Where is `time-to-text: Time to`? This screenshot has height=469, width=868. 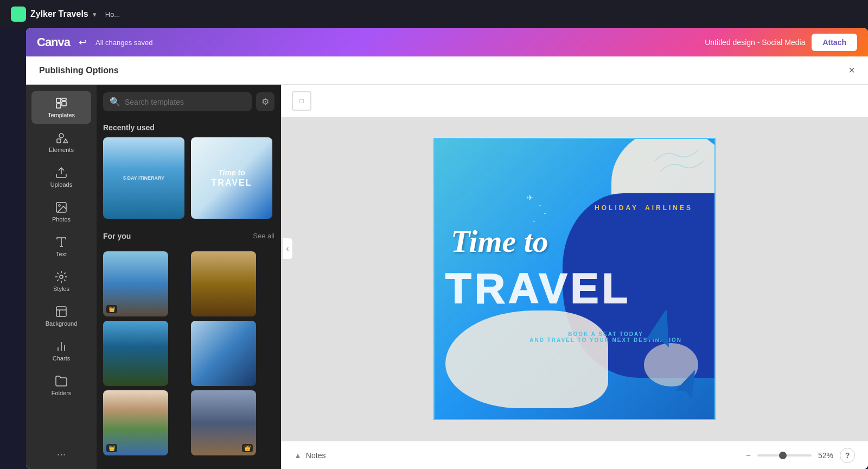 time-to-text: Time to is located at coordinates (500, 241).